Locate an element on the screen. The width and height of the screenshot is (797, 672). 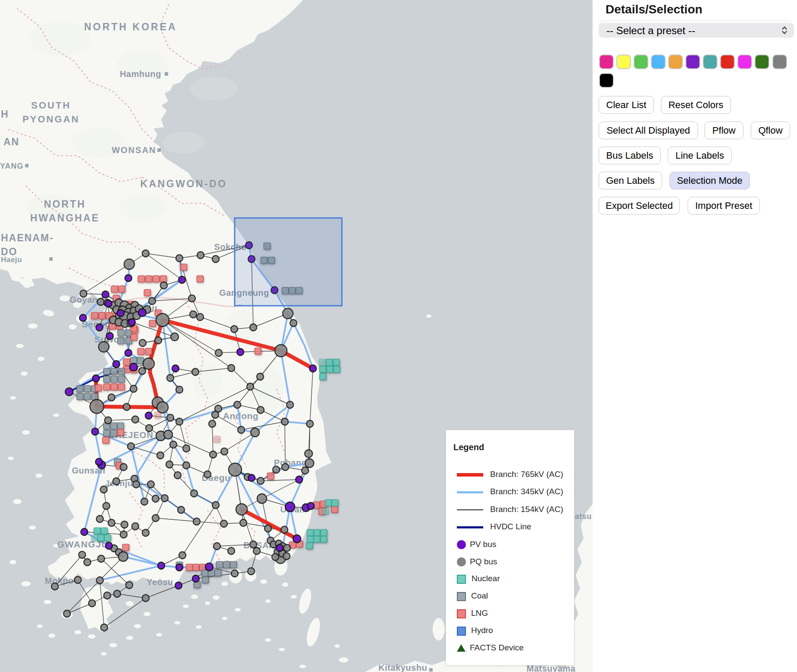
svg-text: atsu is located at coordinates (583, 516).